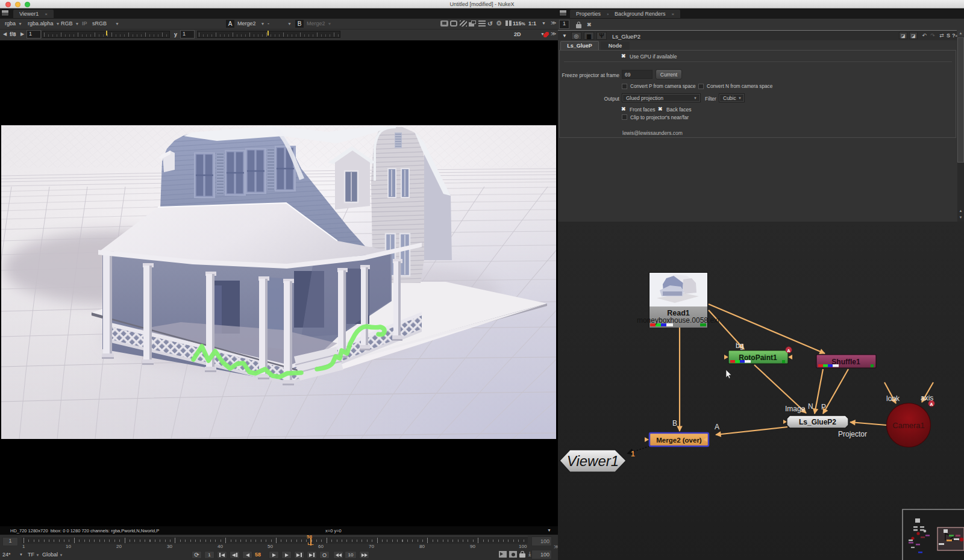 The image size is (964, 560). I want to click on svg-text: P, so click(824, 407).